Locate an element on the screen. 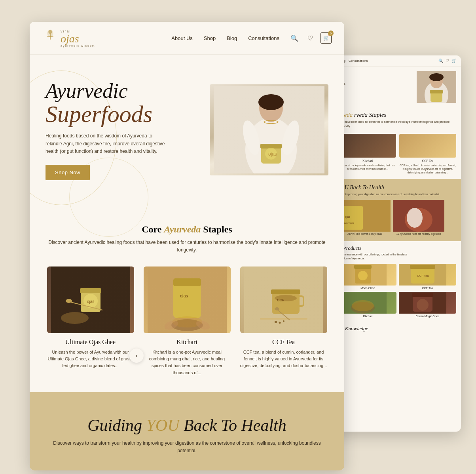  nav-about: About Us is located at coordinates (182, 38).